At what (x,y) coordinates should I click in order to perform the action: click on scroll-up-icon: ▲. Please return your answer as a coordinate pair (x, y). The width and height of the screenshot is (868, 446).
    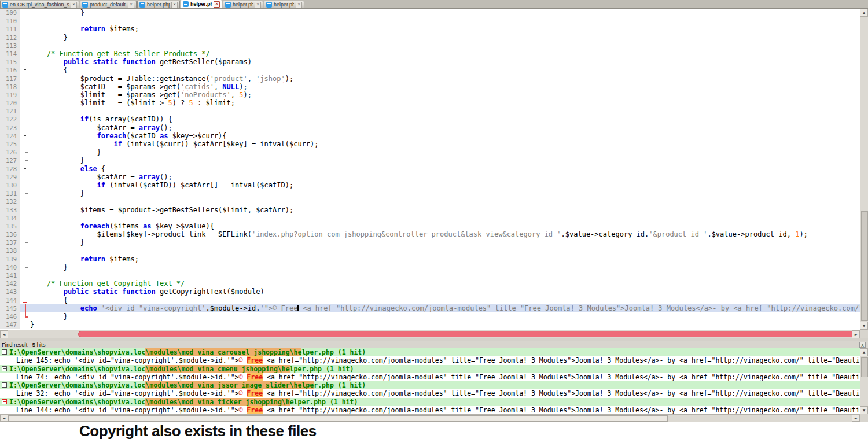
    Looking at the image, I should click on (864, 13).